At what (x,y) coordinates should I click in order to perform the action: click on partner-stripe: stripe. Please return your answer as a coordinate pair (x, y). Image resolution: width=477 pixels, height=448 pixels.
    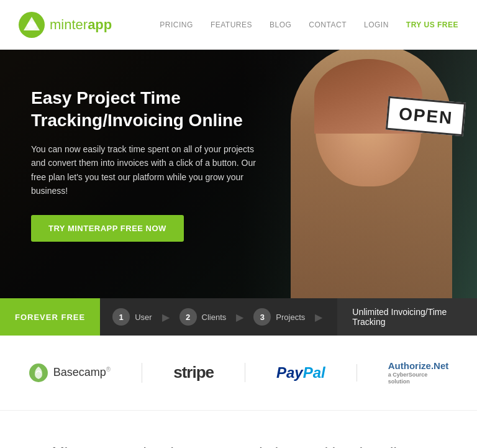
    Looking at the image, I should click on (194, 373).